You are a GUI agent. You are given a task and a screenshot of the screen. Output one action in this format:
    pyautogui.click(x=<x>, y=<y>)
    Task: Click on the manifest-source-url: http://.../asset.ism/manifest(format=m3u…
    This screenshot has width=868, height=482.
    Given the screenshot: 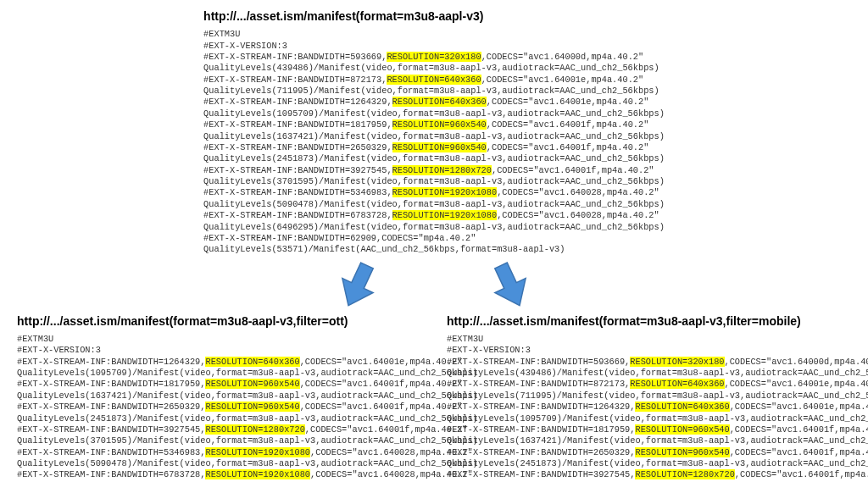 What is the action you would take?
    pyautogui.click(x=434, y=16)
    